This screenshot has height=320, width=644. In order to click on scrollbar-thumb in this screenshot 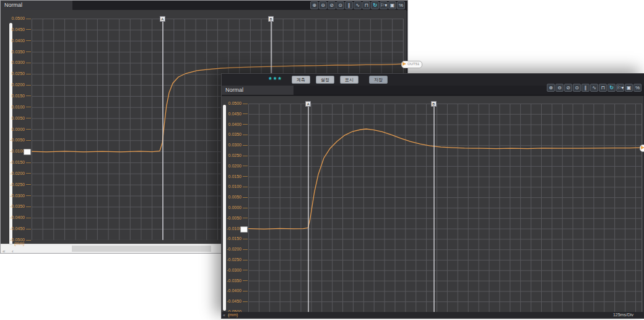, I will do `click(141, 249)`.